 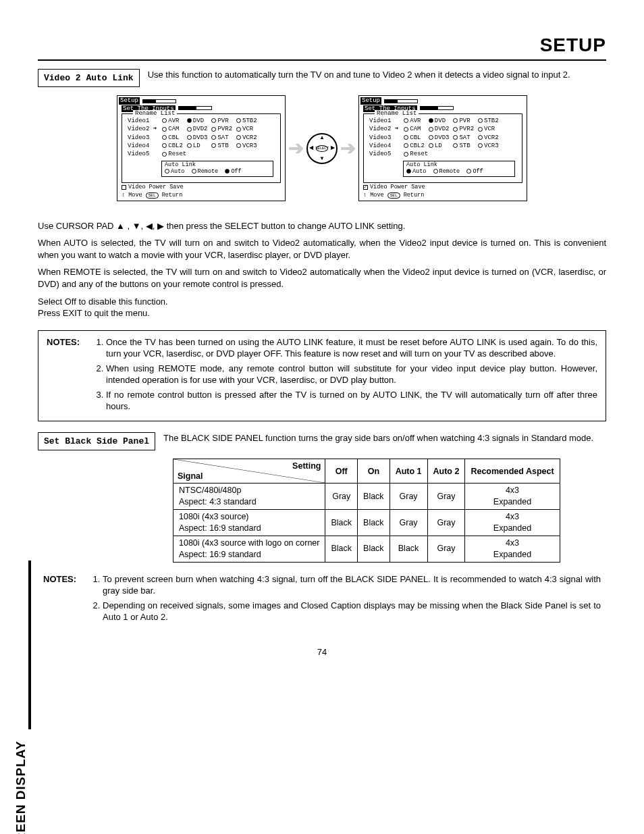 I want to click on body-para: Use CURSOR PAD ▲ , ▼, ◀, ▶ then press th…, so click(x=322, y=226).